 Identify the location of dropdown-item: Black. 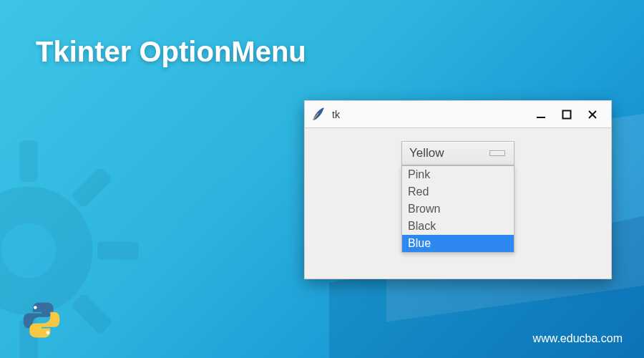
(458, 226).